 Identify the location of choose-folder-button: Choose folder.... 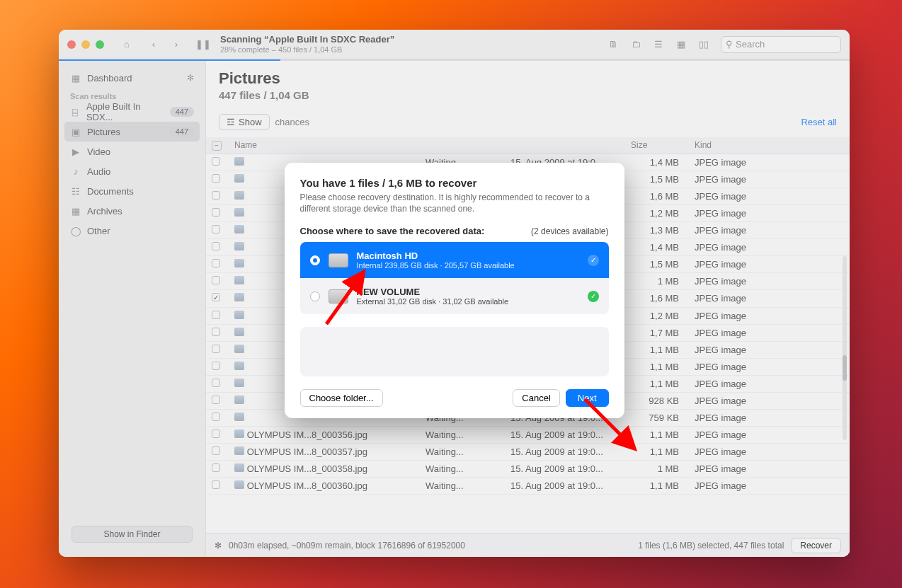
(341, 398).